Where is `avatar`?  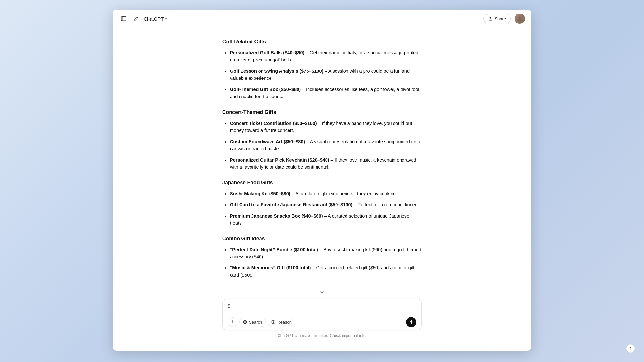 avatar is located at coordinates (520, 19).